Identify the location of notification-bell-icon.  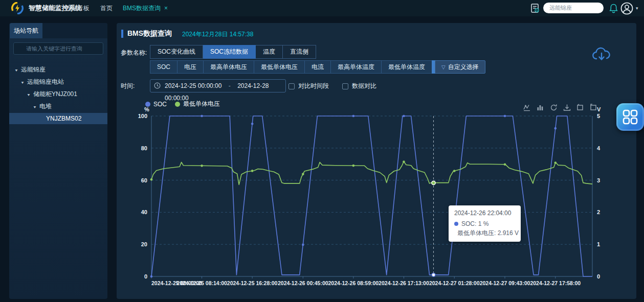
(614, 8).